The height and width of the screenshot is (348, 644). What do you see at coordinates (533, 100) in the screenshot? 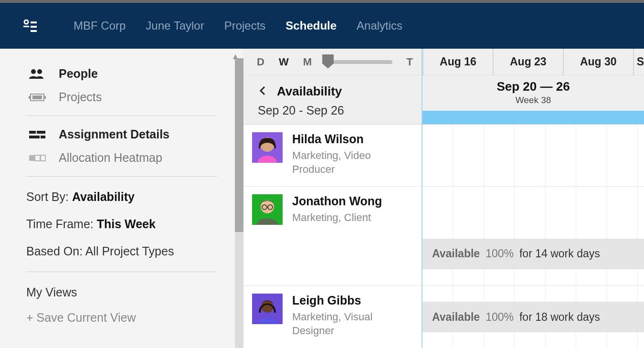
I see `availability-header-right: Sep 20 — 26 Week 38` at bounding box center [533, 100].